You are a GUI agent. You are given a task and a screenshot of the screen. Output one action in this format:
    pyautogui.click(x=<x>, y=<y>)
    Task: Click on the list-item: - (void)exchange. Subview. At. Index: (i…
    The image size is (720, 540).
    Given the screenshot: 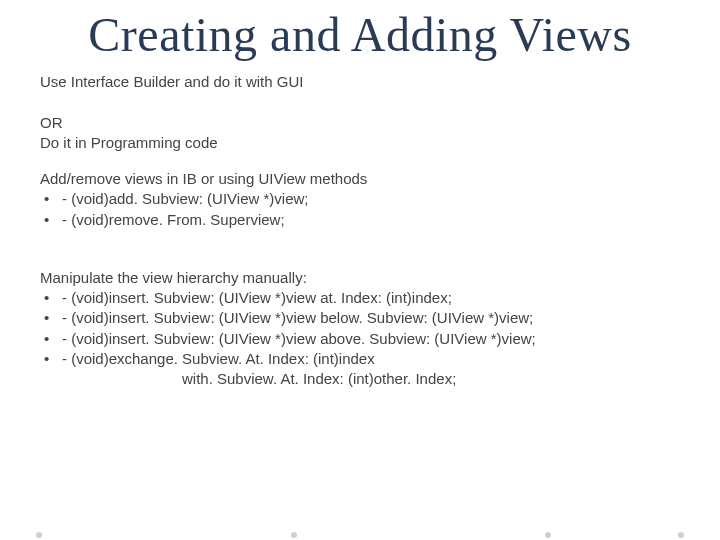 What is the action you would take?
    pyautogui.click(x=360, y=370)
    